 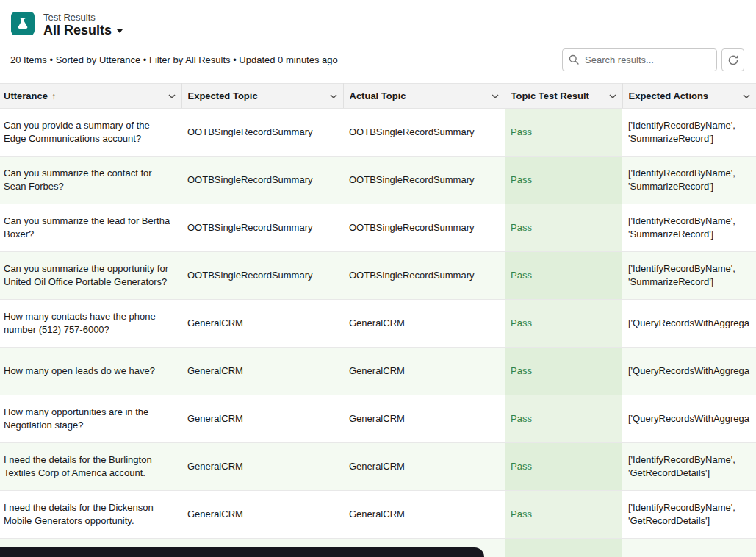 I want to click on cell-utterance: Can you summarize the lead for Bertha Bo…, so click(x=91, y=228).